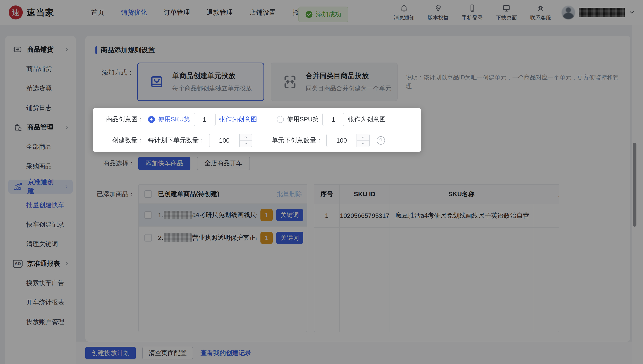 This screenshot has height=364, width=643. Describe the element at coordinates (223, 238) in the screenshot. I see `table-row: 2.营业执照透明保护套正品 1 关键词` at that location.